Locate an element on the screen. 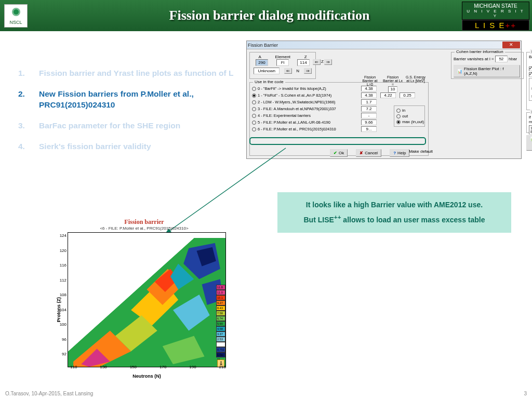  z2-label: Z is located at coordinates (322, 62).